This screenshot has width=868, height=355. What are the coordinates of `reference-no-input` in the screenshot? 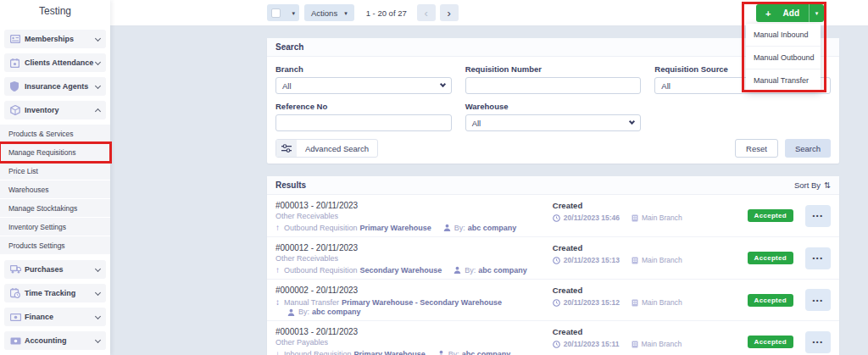 It's located at (364, 123).